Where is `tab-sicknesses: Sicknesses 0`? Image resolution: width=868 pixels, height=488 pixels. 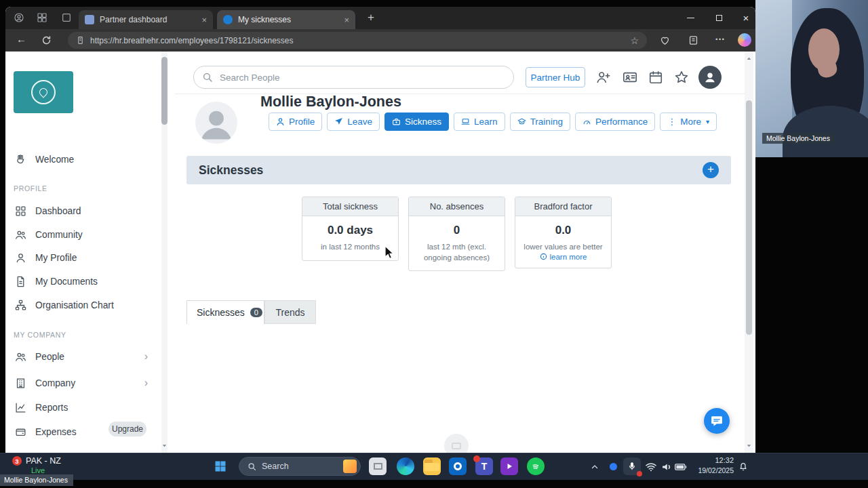 tab-sicknesses: Sicknesses 0 is located at coordinates (225, 312).